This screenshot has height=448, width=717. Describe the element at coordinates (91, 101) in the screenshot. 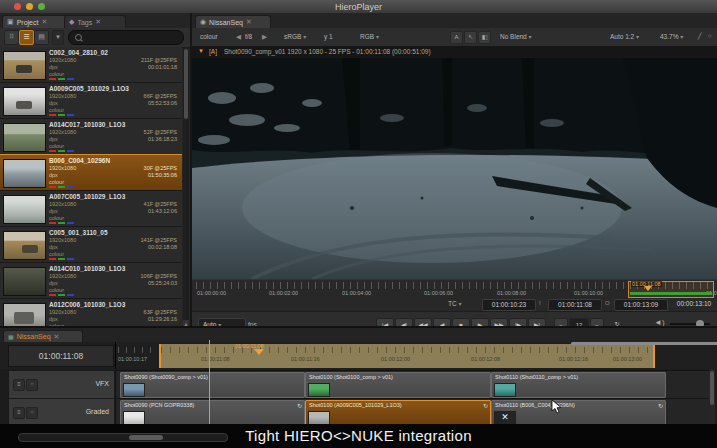

I see `list-item: A0009C005_101029_L1O3 1920x1080 dpx colo…` at that location.